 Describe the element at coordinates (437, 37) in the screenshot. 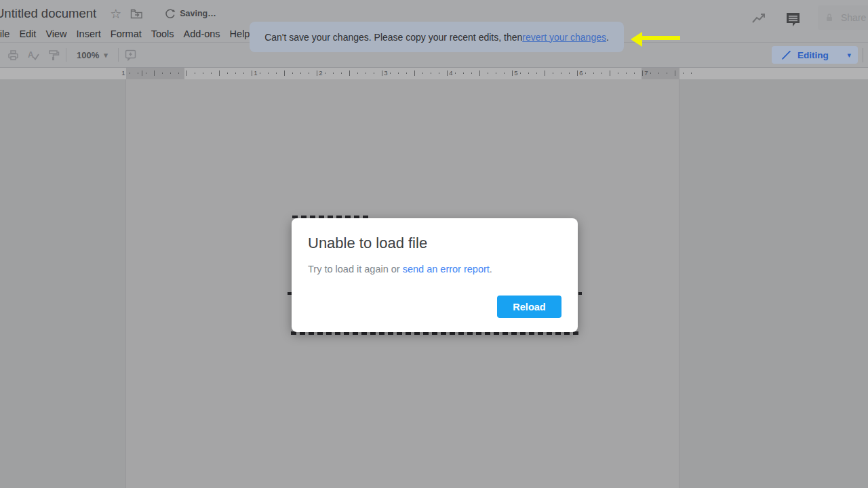

I see `cant-save-banner: Can't save your changes. Please copy you…` at that location.